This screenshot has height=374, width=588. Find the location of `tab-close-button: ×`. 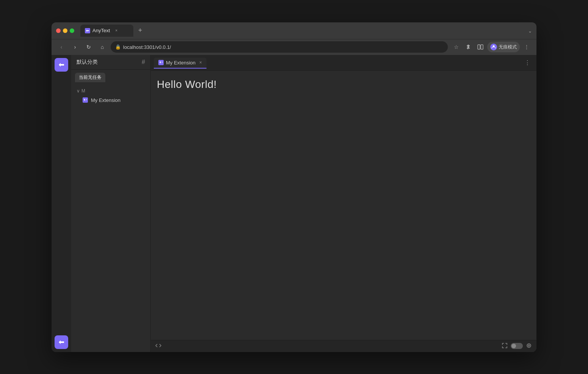

tab-close-button: × is located at coordinates (116, 31).